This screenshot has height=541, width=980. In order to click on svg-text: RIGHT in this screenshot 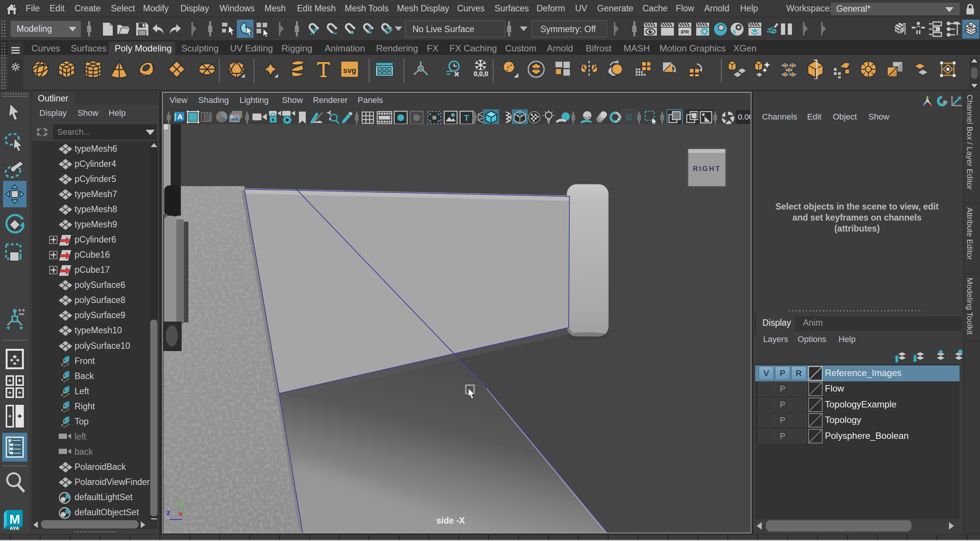, I will do `click(707, 169)`.